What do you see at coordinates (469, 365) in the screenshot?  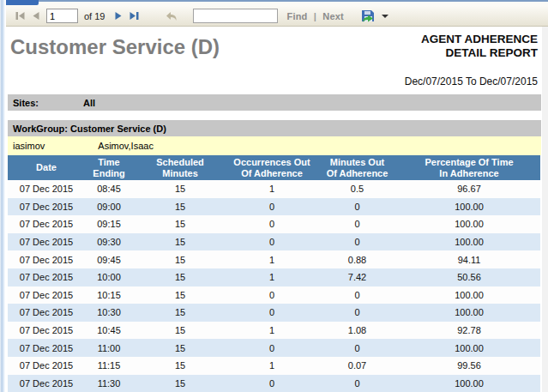 I see `table-cell: 99.56` at bounding box center [469, 365].